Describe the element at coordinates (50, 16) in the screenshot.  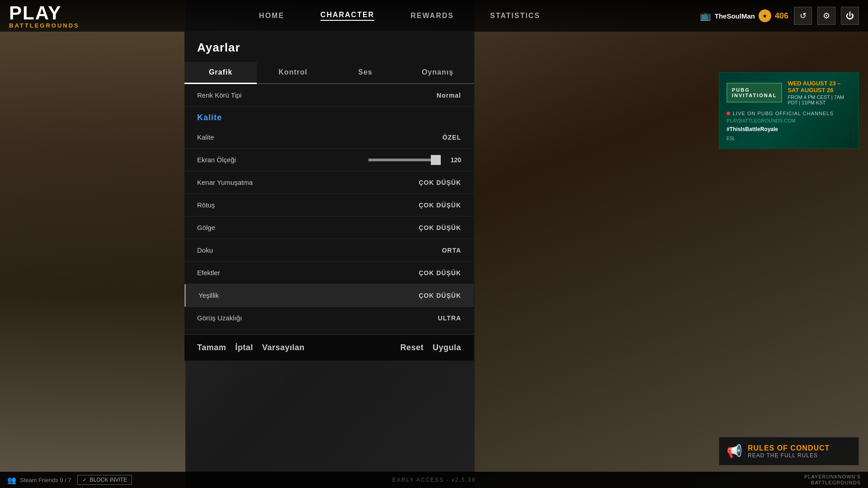
I see `logo-area: PLAY BATTLEGROUNDS` at that location.